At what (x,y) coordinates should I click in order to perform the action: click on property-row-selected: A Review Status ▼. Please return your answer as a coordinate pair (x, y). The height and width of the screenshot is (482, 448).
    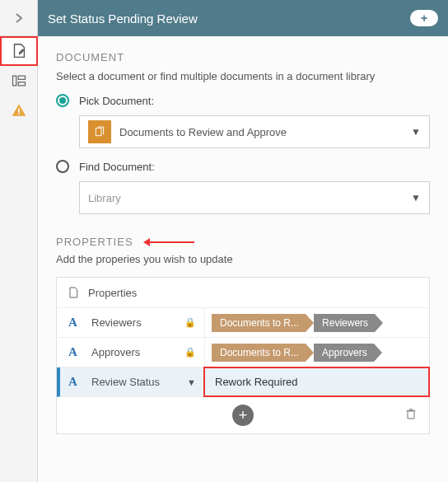
    Looking at the image, I should click on (243, 382).